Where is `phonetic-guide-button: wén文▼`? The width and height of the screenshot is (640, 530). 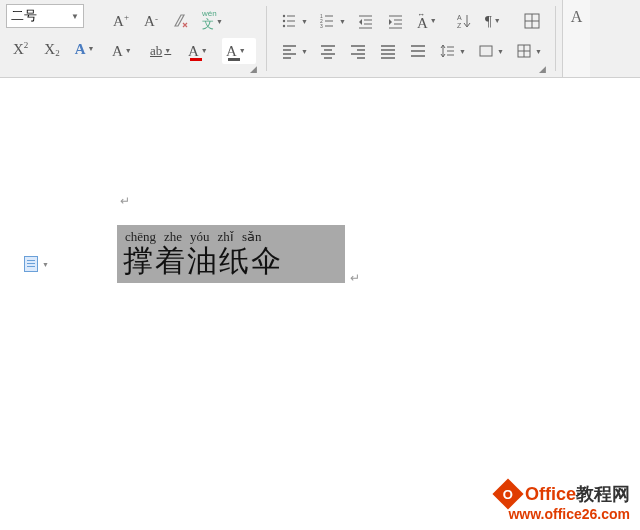 phonetic-guide-button: wén文▼ is located at coordinates (215, 21).